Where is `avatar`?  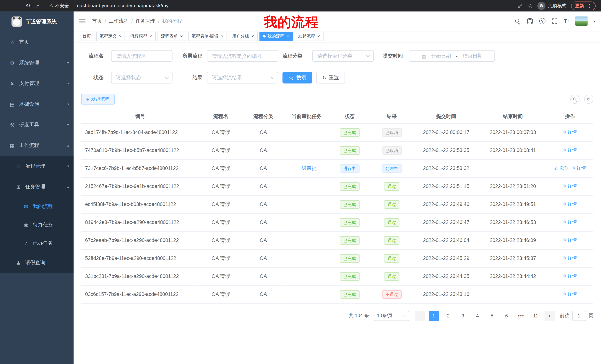
avatar is located at coordinates (581, 21).